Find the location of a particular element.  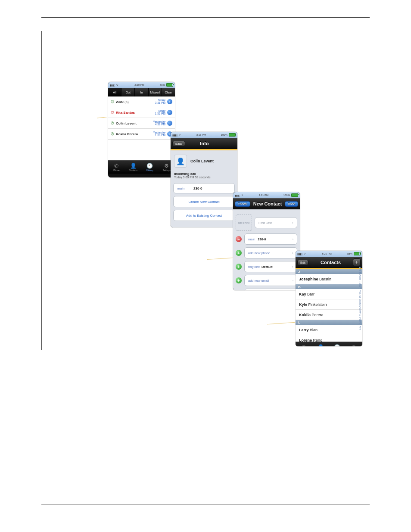

contacts-list: J Josephine Barstin K Kay Barr Kyle Fink… is located at coordinates (329, 305).